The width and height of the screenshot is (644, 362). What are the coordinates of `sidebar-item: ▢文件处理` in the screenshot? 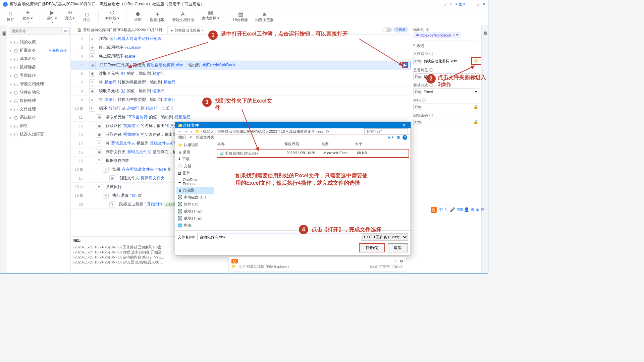 It's located at (39, 109).